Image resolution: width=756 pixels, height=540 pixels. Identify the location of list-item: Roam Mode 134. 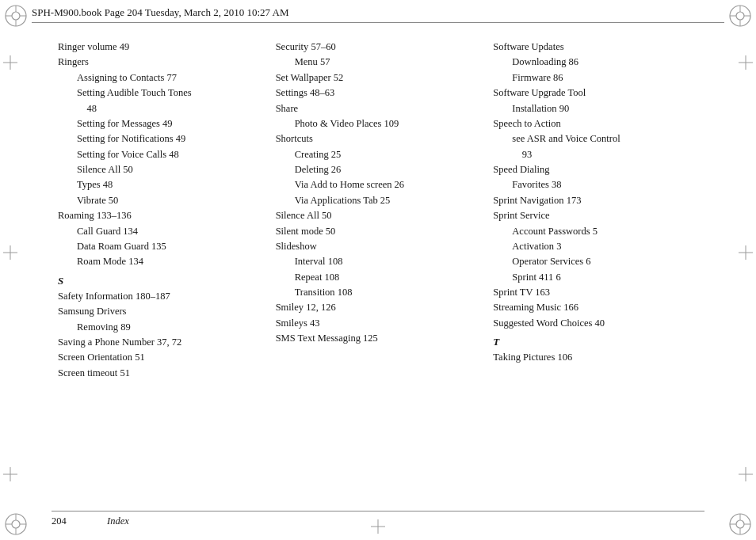
(160, 261).